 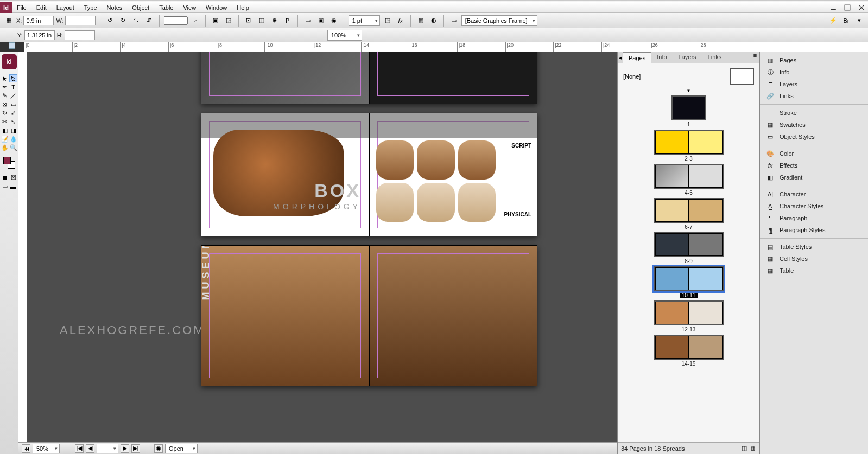 I want to click on eyedropper-tool: 💧, so click(x=13, y=139).